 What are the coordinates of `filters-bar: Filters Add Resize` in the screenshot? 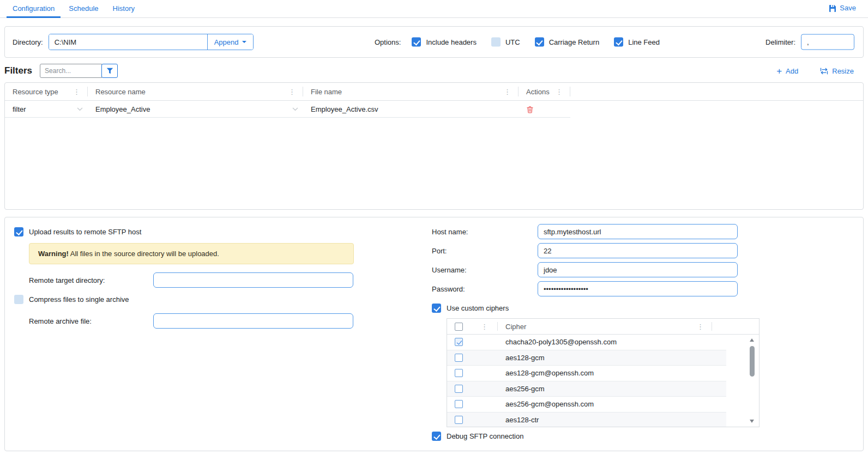 It's located at (434, 71).